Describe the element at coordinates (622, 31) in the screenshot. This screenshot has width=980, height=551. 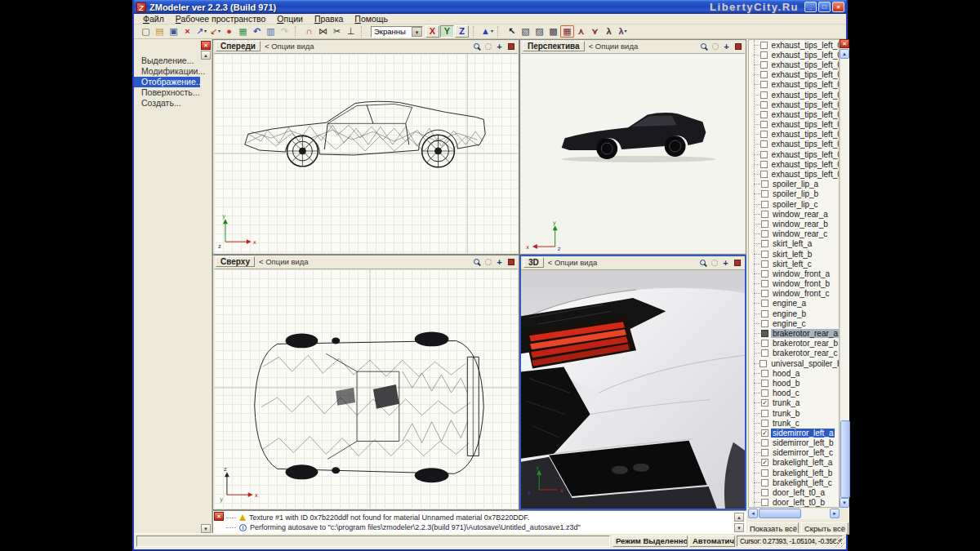
I see `animation-icon: λ` at that location.